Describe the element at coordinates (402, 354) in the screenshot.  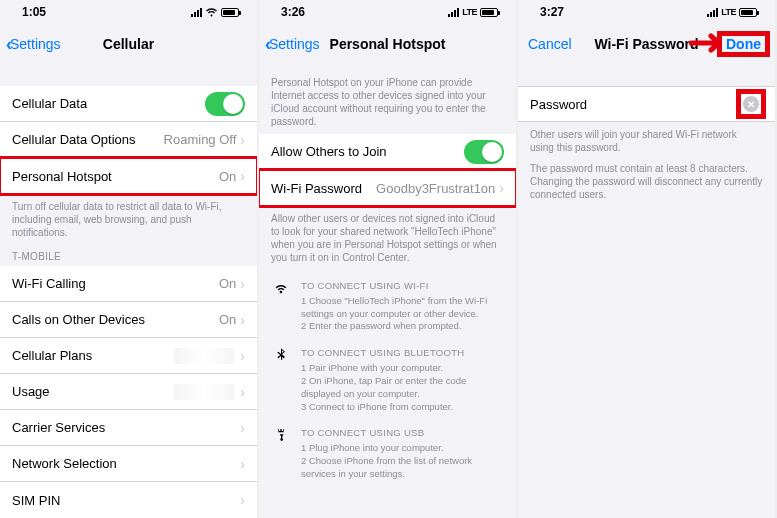
I see `instr-title: TO CONNECT USING BLUETOOTH` at that location.